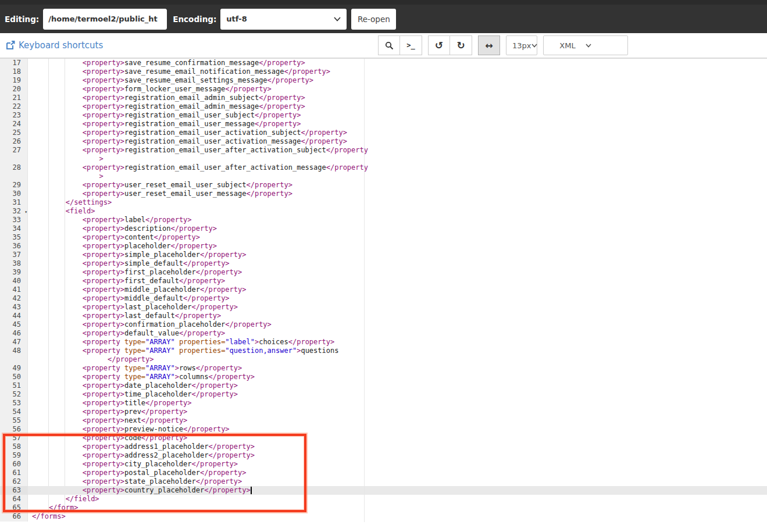  Describe the element at coordinates (129, 429) in the screenshot. I see `code-line-text: <property>preview-notice</property>` at that location.